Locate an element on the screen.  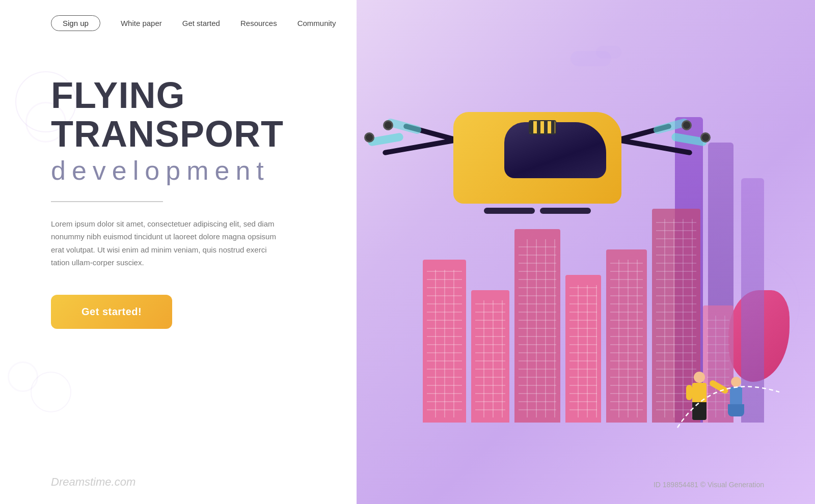
nav-getstarted: Get started is located at coordinates (201, 23).